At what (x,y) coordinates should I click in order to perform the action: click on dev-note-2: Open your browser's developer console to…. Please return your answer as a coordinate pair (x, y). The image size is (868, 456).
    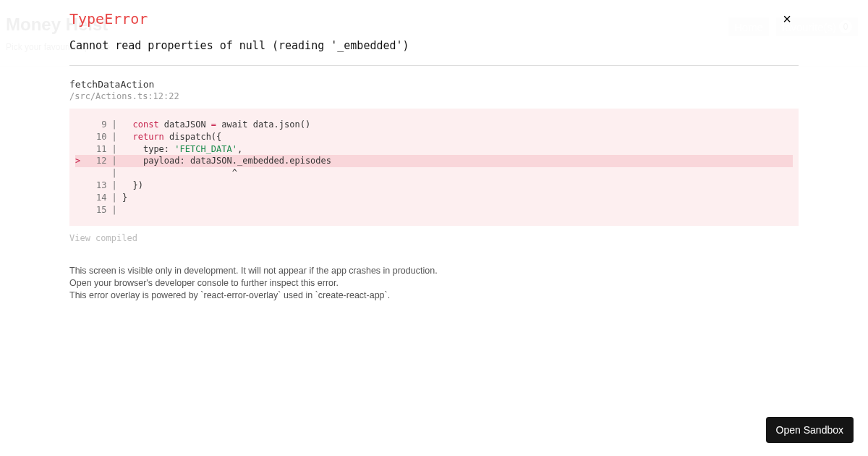
    Looking at the image, I should click on (434, 284).